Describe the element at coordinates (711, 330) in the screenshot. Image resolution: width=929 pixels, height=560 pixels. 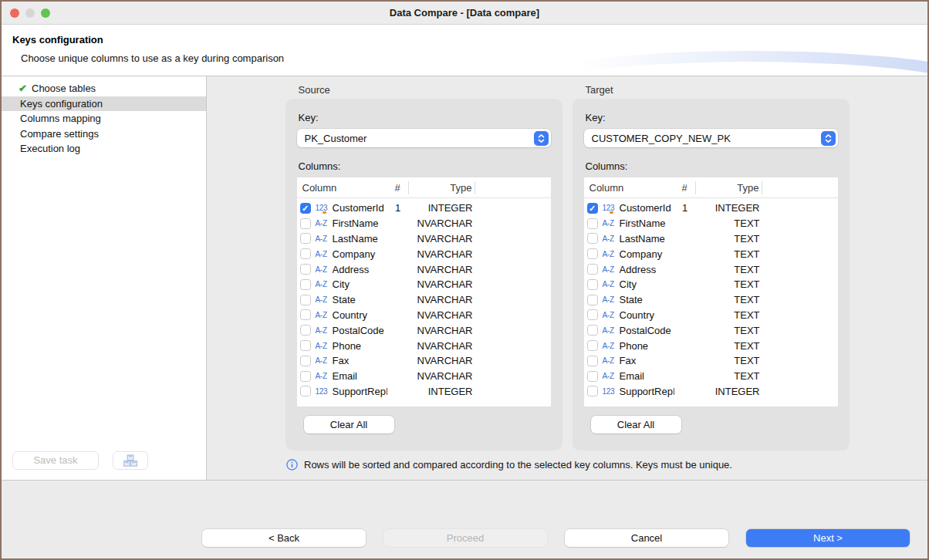
I see `table-row: A-ZPostalCodeTEXT` at that location.